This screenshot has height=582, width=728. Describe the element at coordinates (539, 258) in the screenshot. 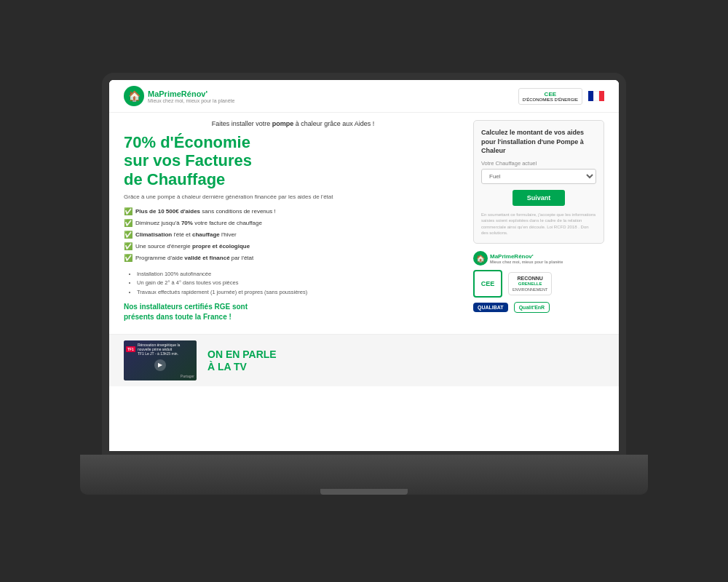

I see `logo-row-1: 🏠 MaPrimeRénov' Mieux chez moi, mieux po…` at that location.